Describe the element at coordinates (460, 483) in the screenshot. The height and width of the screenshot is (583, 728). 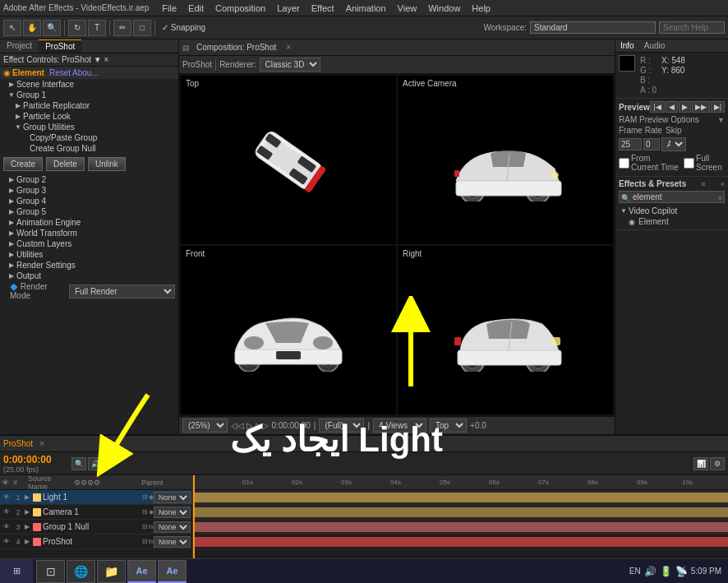
I see `timeline-ruler: 01s 02s 03s 04s 05s 06s 07s 08s 09s 10s` at that location.